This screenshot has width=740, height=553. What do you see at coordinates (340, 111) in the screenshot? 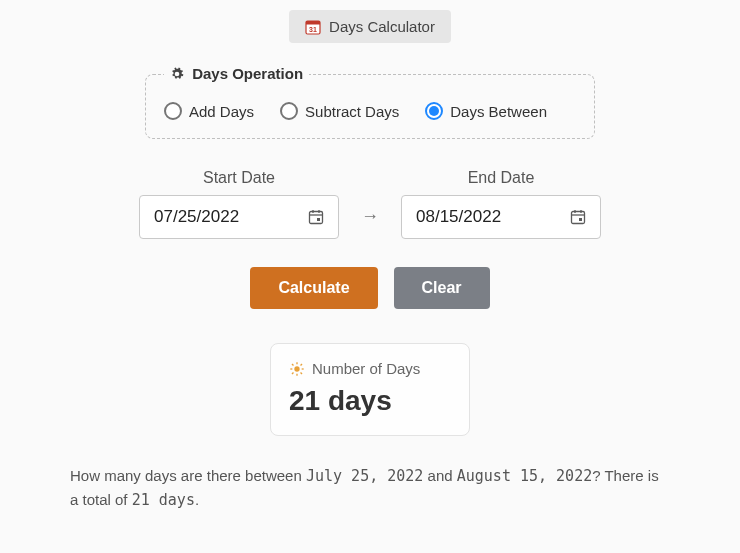
I see `radio-subtract-days: Subtract Days` at bounding box center [340, 111].